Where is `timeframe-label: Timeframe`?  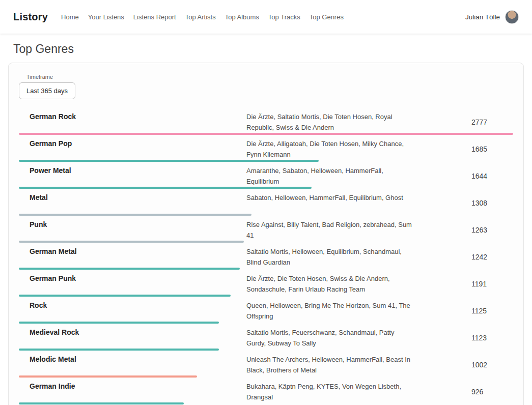 timeframe-label: Timeframe is located at coordinates (270, 77).